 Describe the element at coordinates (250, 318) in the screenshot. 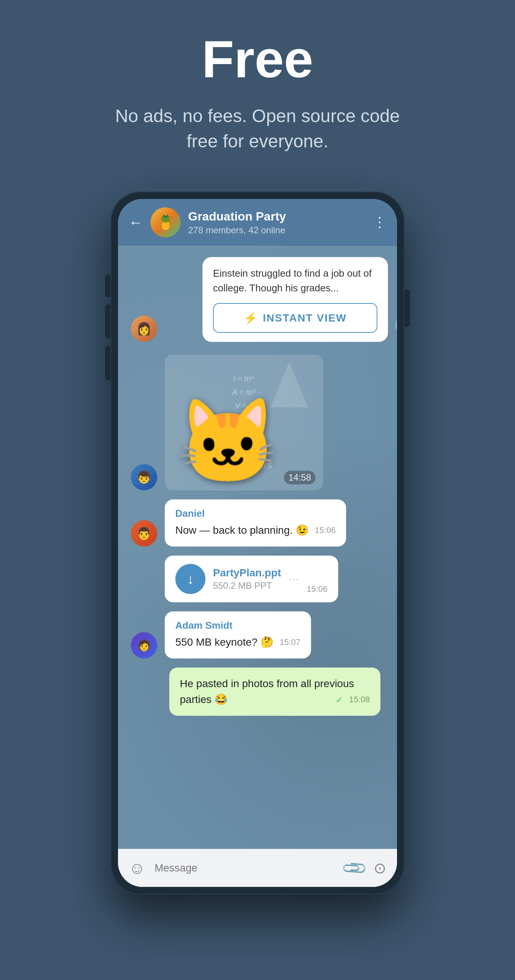

I see `bolt-icon: ⚡` at that location.